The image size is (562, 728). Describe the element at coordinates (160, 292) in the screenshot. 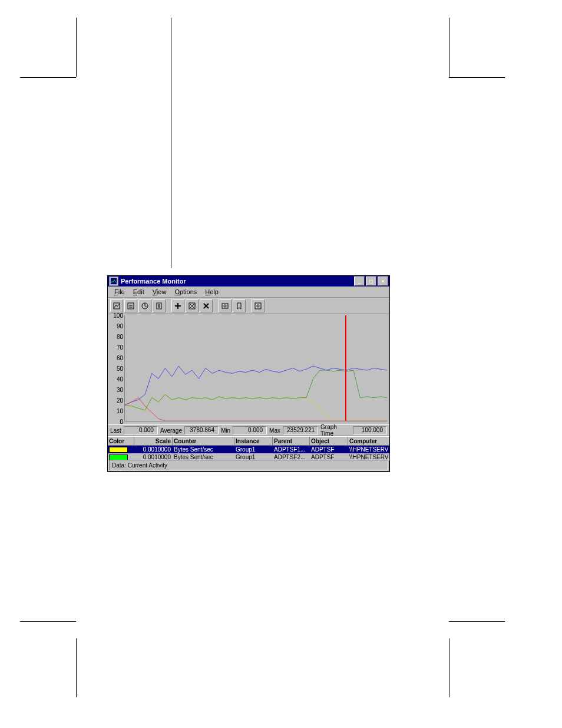

I see `menu-view: View` at that location.